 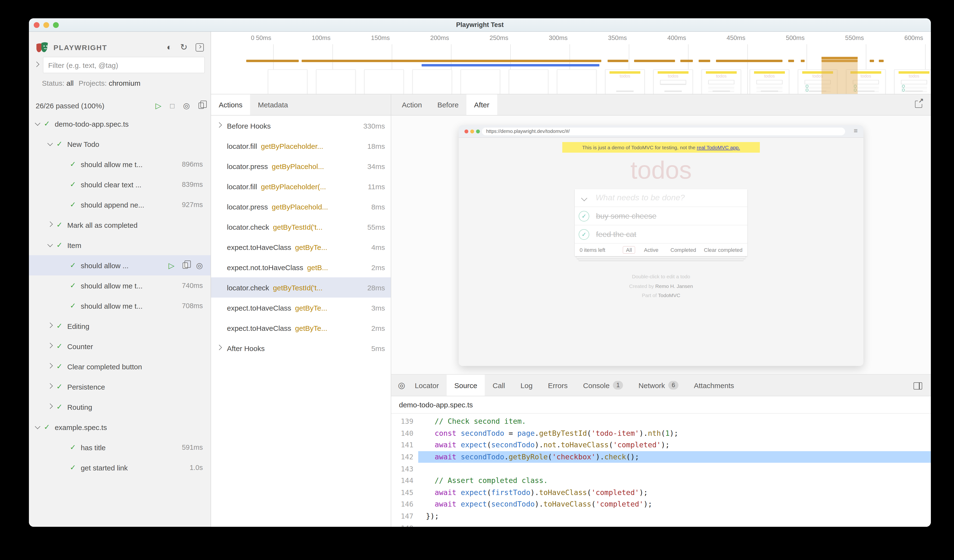 What do you see at coordinates (301, 348) in the screenshot?
I see `action-row: After Hooks 5ms` at bounding box center [301, 348].